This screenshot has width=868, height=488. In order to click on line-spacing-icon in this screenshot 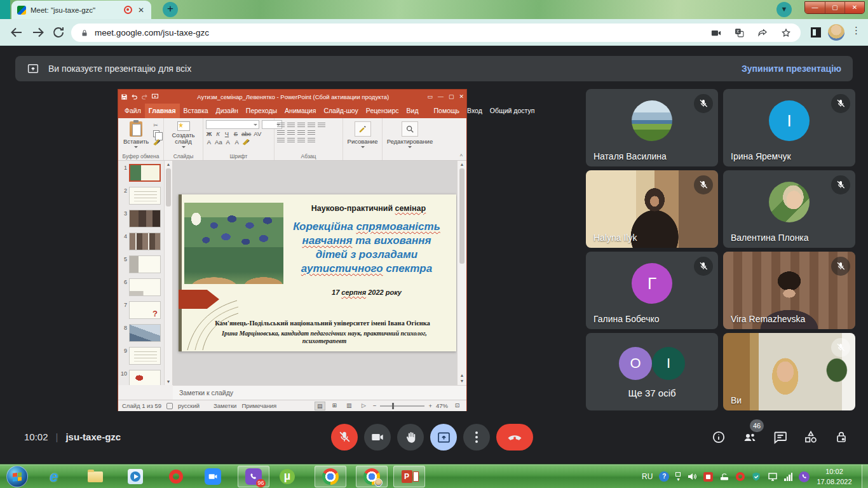, I will do `click(322, 126)`.